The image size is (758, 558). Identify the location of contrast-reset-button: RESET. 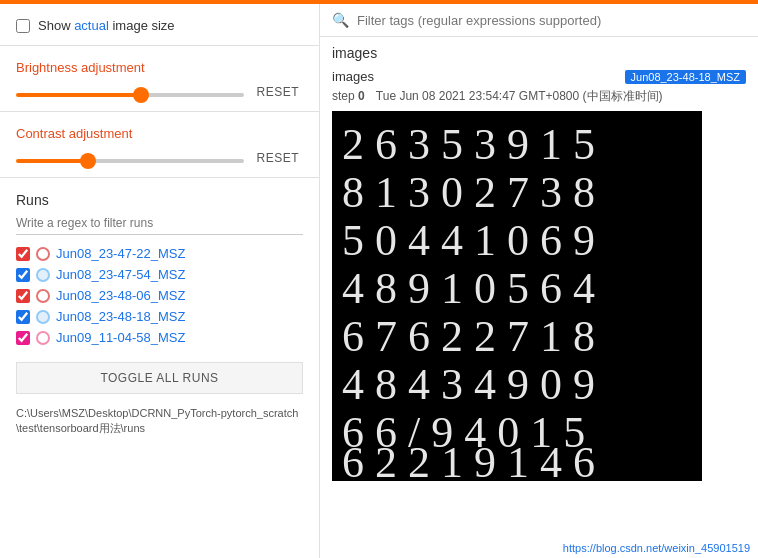
(278, 158).